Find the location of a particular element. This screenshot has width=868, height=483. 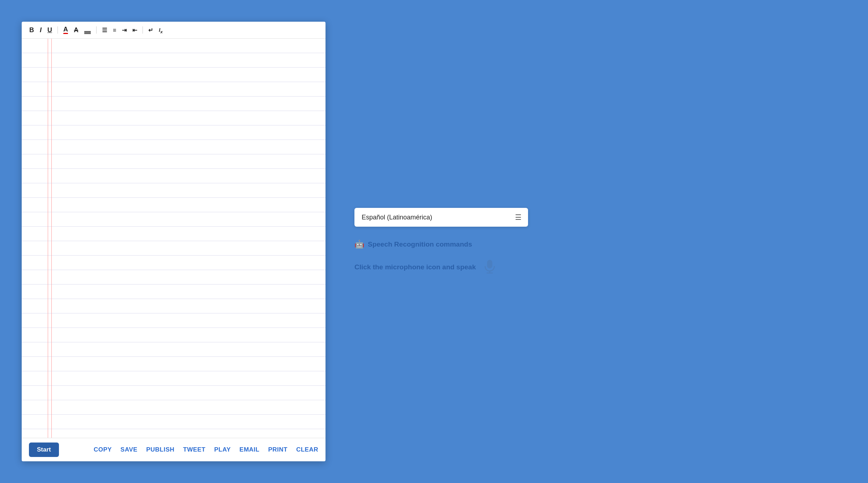

clear-button: CLEAR is located at coordinates (307, 450).